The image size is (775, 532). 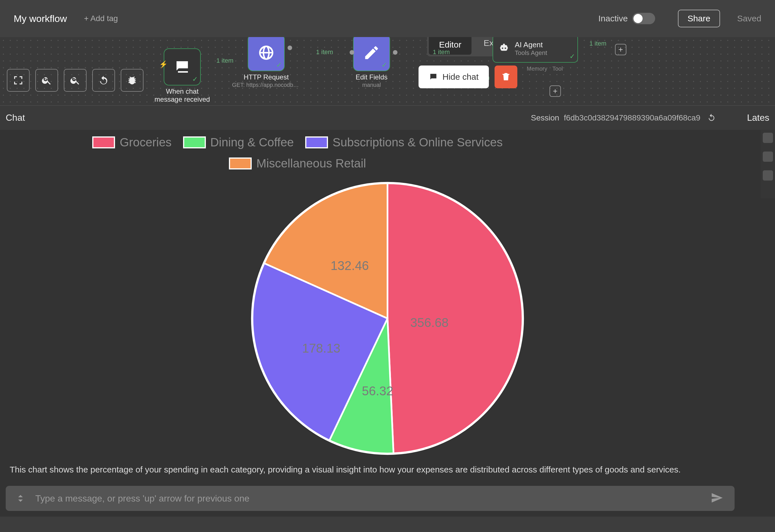 What do you see at coordinates (163, 64) in the screenshot?
I see `bolt-icon: ⚡` at bounding box center [163, 64].